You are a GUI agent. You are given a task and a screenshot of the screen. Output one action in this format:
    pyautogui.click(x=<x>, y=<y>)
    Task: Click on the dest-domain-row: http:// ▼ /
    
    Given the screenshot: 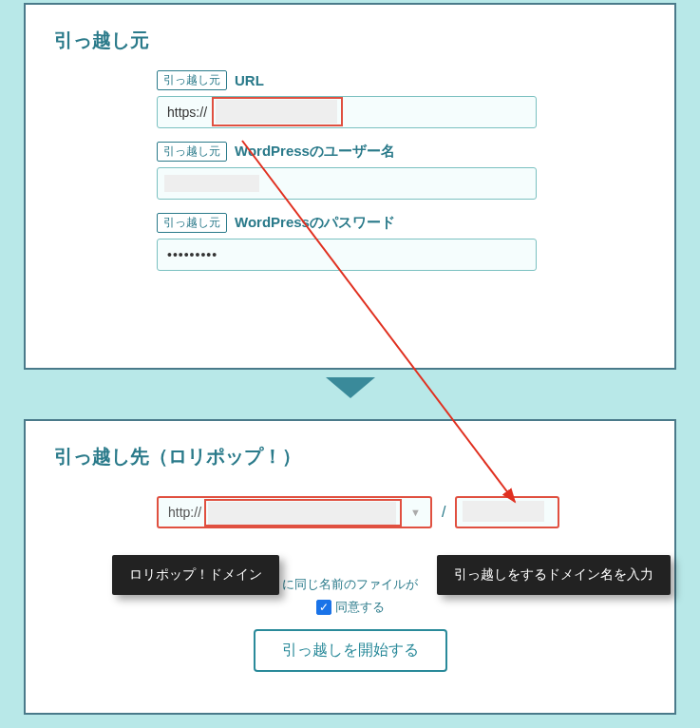 What is the action you would take?
    pyautogui.click(x=401, y=512)
    